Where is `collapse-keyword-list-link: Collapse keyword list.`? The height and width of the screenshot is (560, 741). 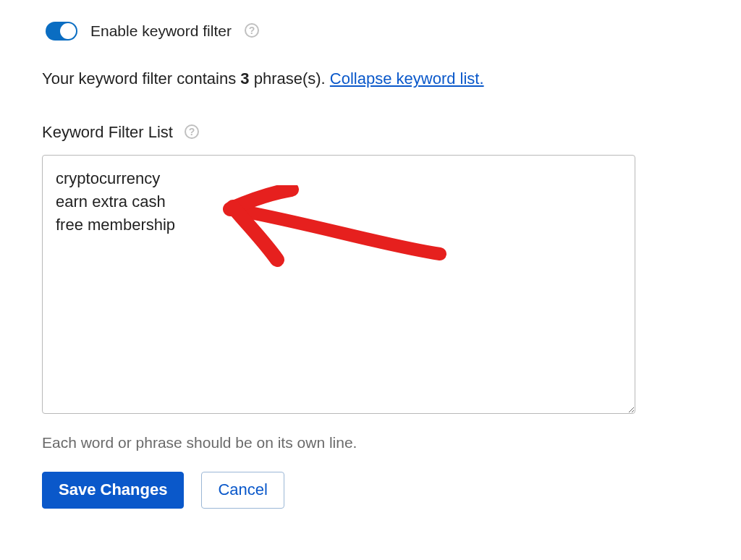
collapse-keyword-list-link: Collapse keyword list. is located at coordinates (407, 78).